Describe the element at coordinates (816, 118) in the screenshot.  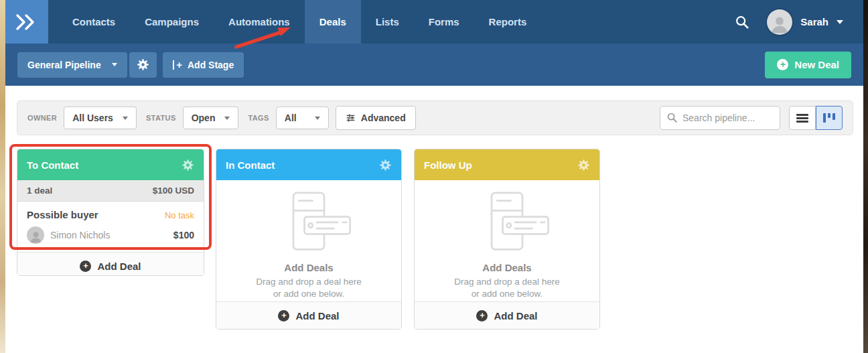
I see `view-toggle` at that location.